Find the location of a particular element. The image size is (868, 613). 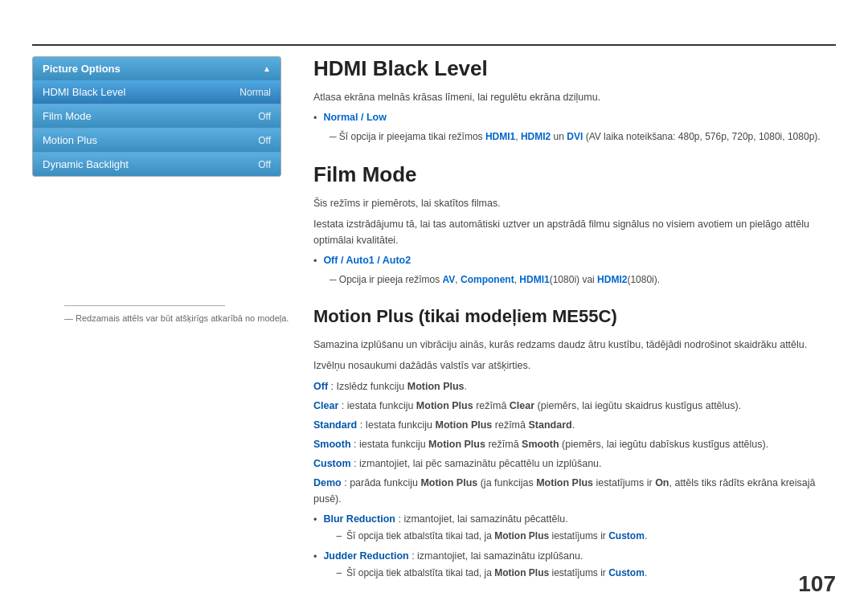

motion-desc-2: Izvēlņu nosaukumi dažādās valstīs var at… is located at coordinates (575, 366).